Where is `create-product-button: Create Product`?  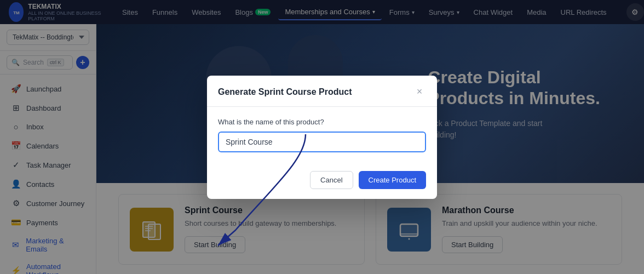
create-product-button: Create Product is located at coordinates (392, 180).